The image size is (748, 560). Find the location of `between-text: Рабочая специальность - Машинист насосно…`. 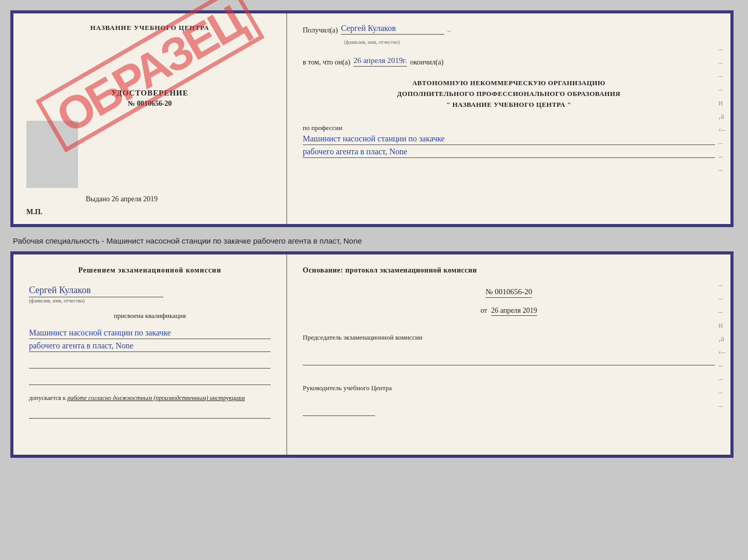

between-text: Рабочая специальность - Машинист насосно… is located at coordinates (374, 239).